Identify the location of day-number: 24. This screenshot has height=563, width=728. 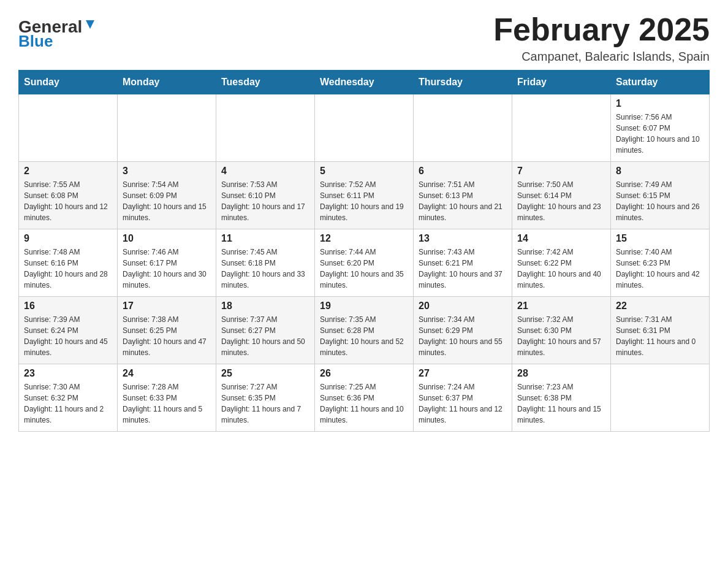
(167, 373).